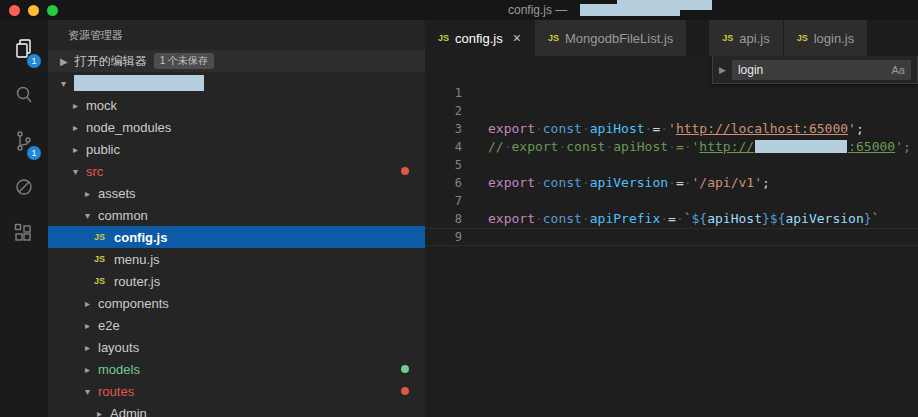 Image resolution: width=918 pixels, height=417 pixels. I want to click on tree-item-router-js: JSrouter.js, so click(236, 281).